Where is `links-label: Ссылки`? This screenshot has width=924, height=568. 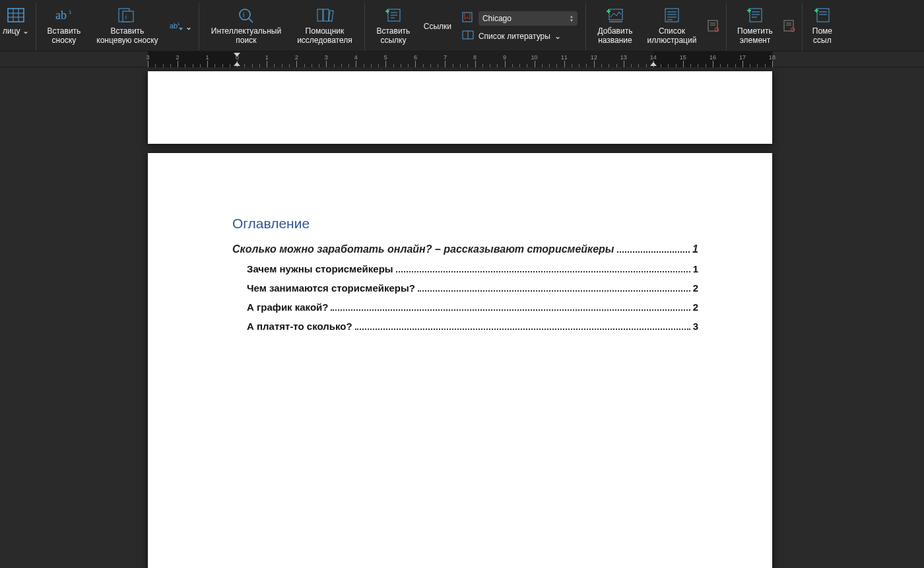 links-label: Ссылки is located at coordinates (438, 26).